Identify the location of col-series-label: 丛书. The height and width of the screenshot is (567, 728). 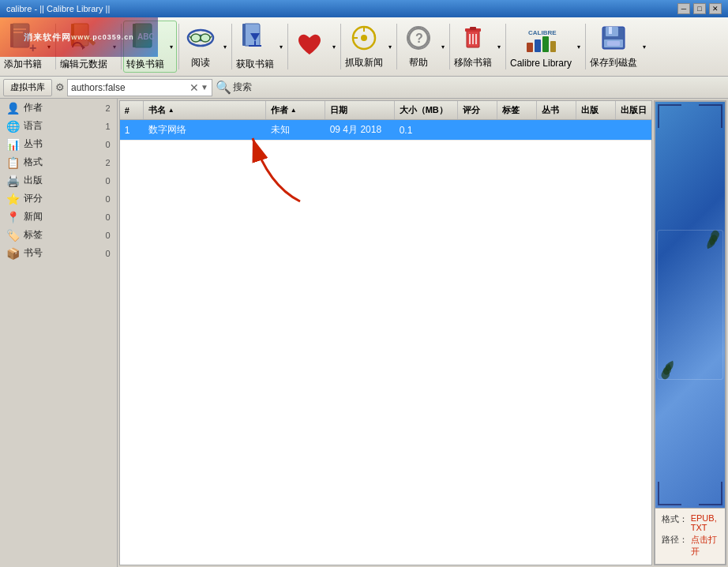
(550, 111).